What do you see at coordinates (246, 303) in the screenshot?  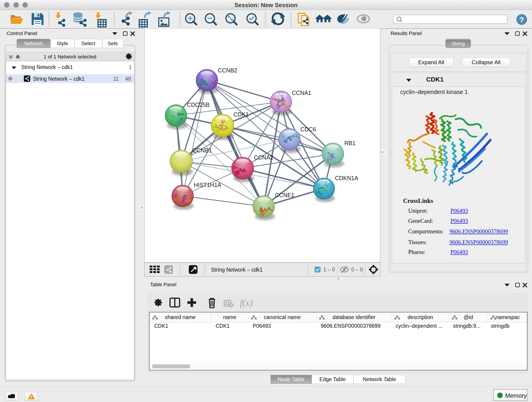 I see `svg-text: f(x)` at bounding box center [246, 303].